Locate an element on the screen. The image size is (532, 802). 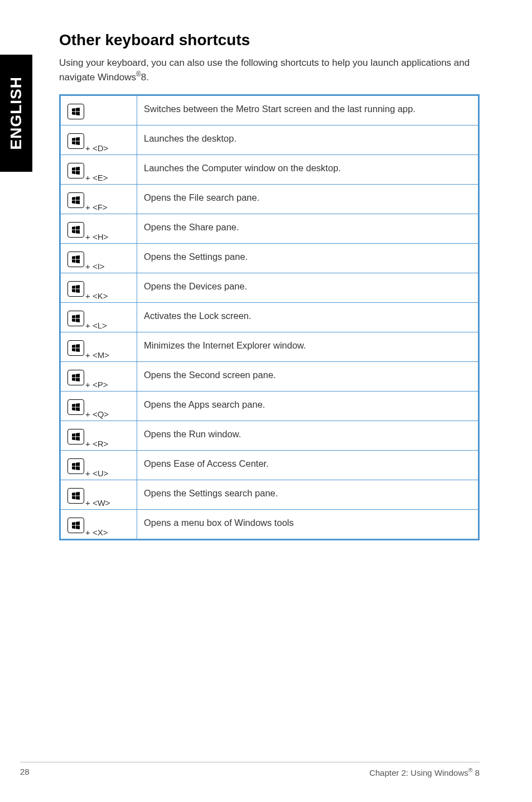
shortcut-key-cell: + <E> is located at coordinates (99, 170).